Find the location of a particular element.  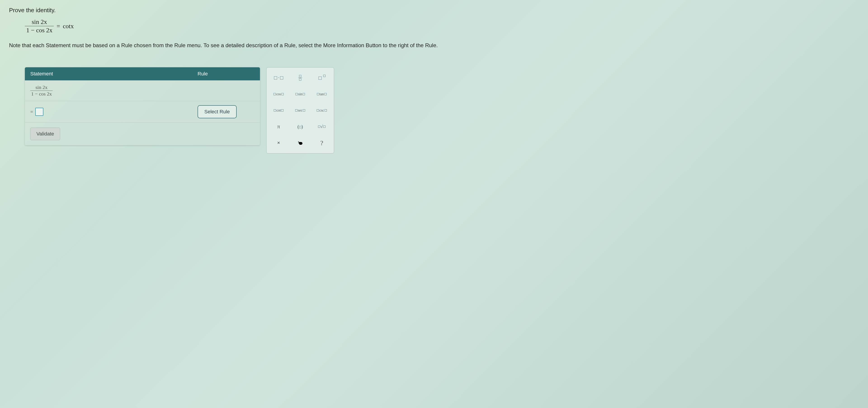

proof-row-1: sin 2x 1 − cos 2x is located at coordinates (142, 91).